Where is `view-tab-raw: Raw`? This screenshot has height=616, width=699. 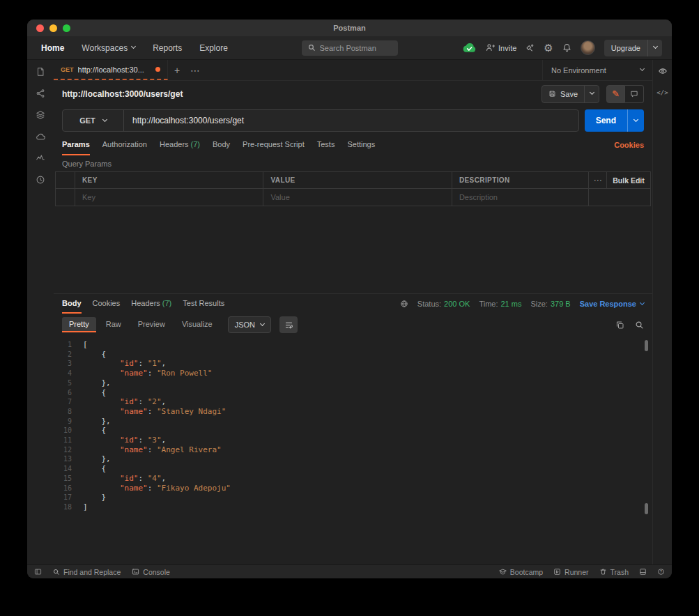
view-tab-raw: Raw is located at coordinates (114, 325).